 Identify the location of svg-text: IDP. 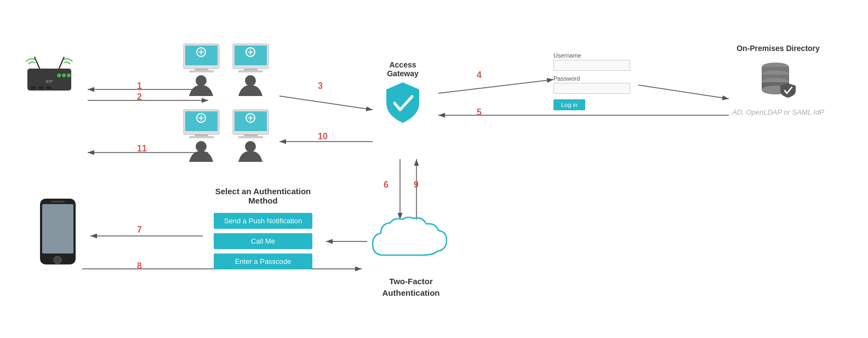
(49, 81).